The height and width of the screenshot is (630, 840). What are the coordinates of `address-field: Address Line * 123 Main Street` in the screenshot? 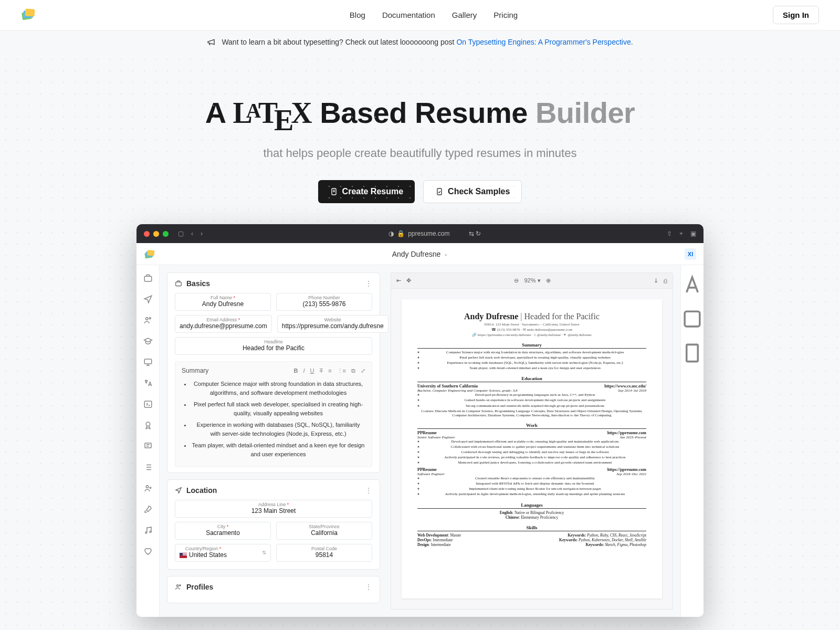 It's located at (274, 509).